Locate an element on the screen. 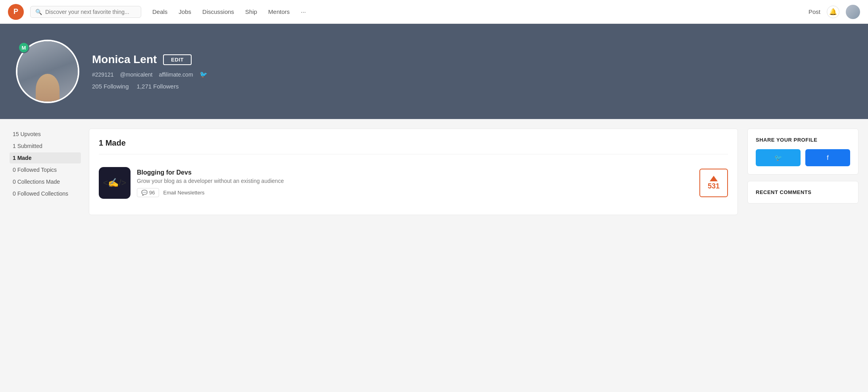 The height and width of the screenshot is (392, 868). product-name: Blogging for Devs is located at coordinates (415, 173).